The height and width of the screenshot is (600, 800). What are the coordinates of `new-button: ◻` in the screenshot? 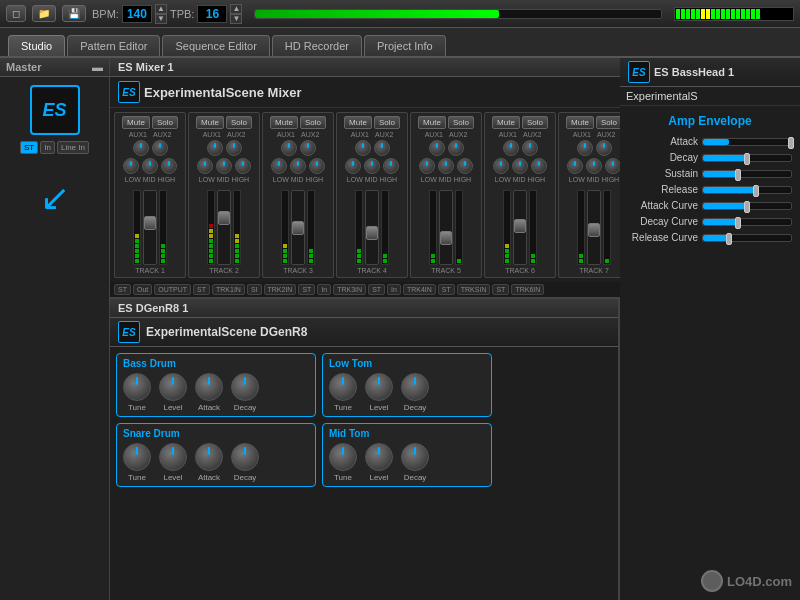 It's located at (16, 14).